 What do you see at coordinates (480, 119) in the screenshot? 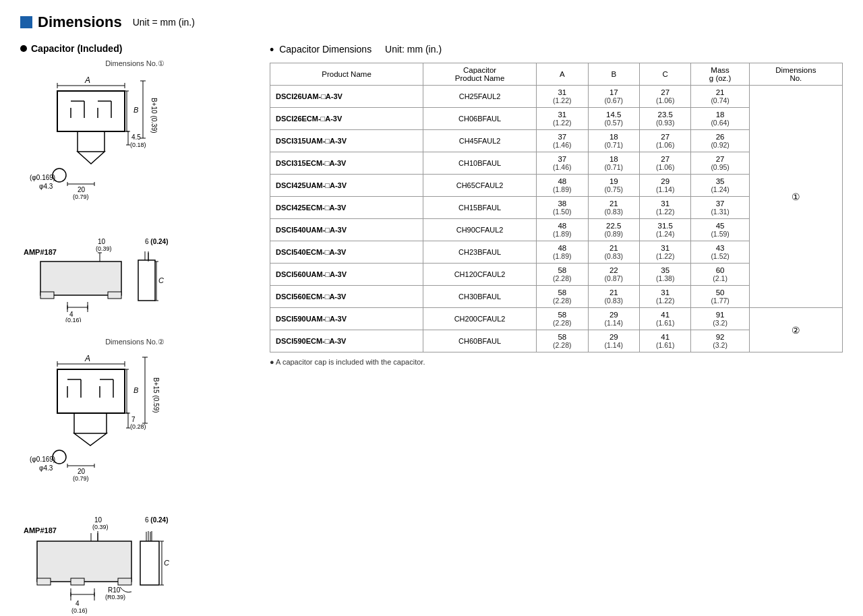
I see `cell-cap-product-name: CH06BFAUL` at bounding box center [480, 119].